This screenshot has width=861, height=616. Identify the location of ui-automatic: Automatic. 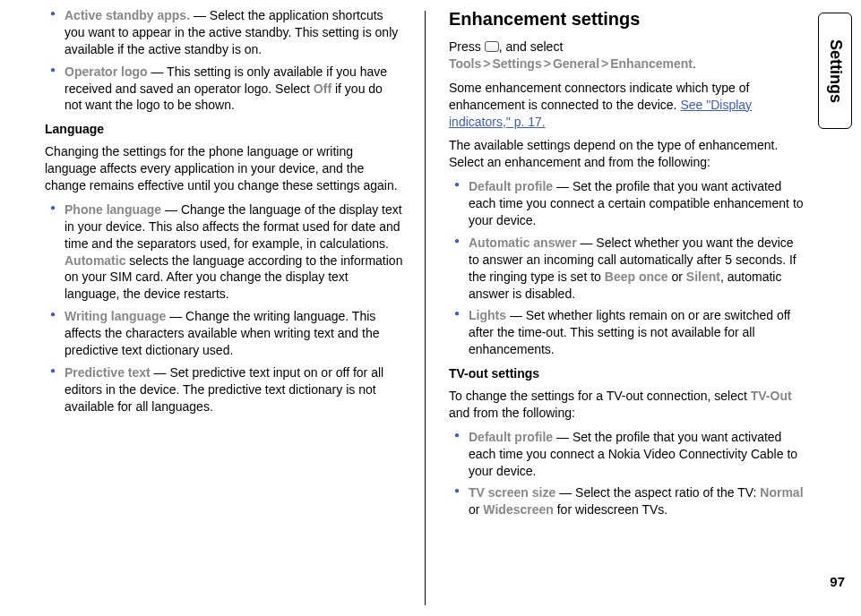
(95, 261).